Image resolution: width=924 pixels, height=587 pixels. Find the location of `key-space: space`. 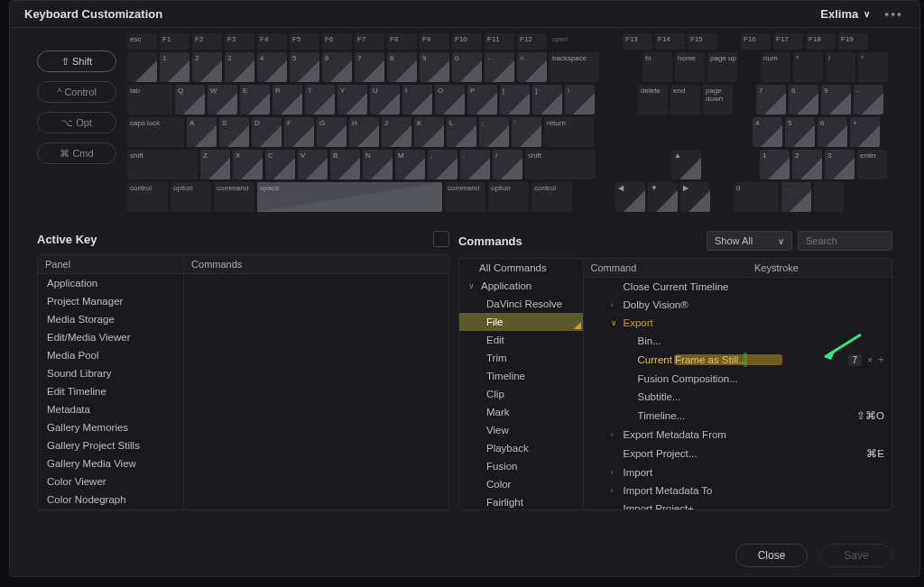

key-space: space is located at coordinates (350, 197).